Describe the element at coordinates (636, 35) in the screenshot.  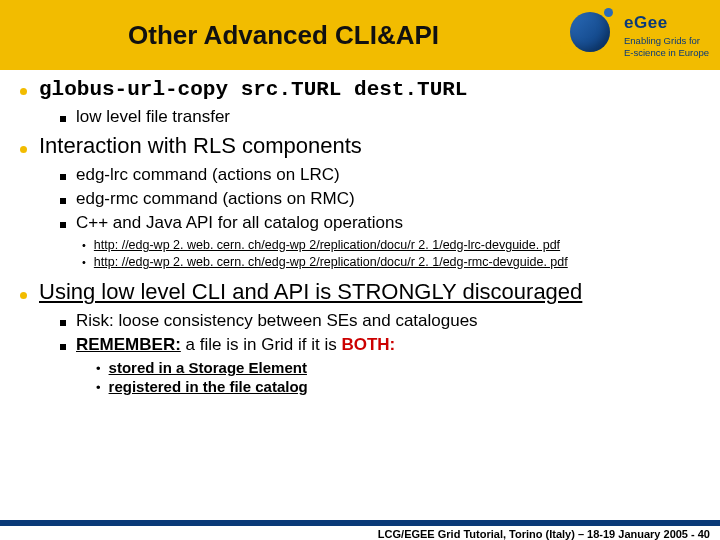
I see `egee-logo: eGee Enabling Grids for E-science in Eur…` at that location.